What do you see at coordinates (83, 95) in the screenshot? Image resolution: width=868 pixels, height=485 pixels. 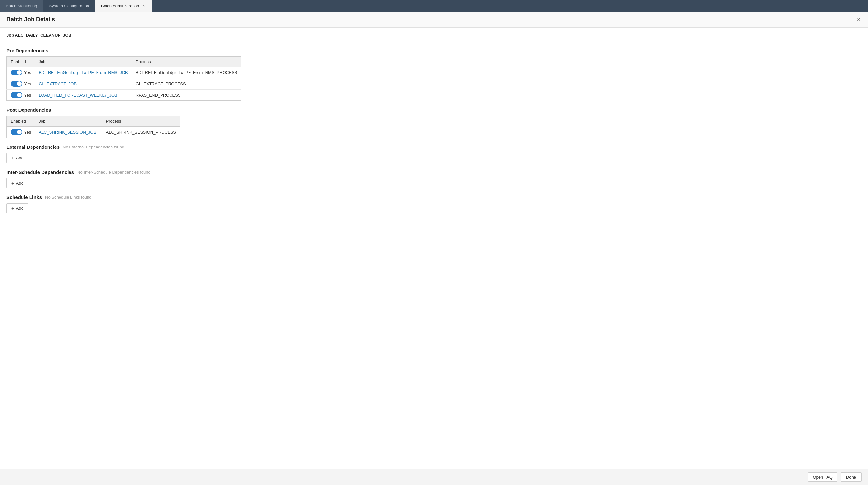 I see `pre-dep-row-3-job: LOAD_ITEM_FORECAST_WEEKLY_JOB` at bounding box center [83, 95].